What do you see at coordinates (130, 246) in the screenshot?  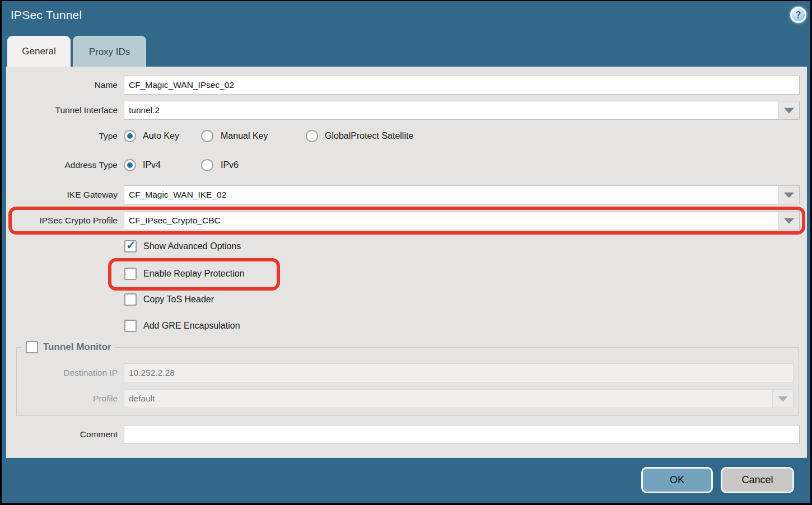 I see `show-advanced-options-checkbox: ✓` at bounding box center [130, 246].